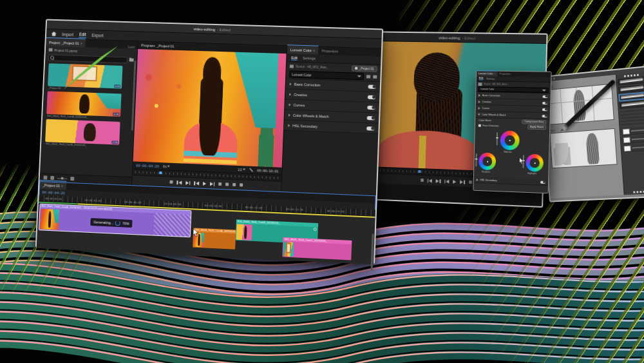  What do you see at coordinates (72, 179) in the screenshot?
I see `new-item-icon` at bounding box center [72, 179].